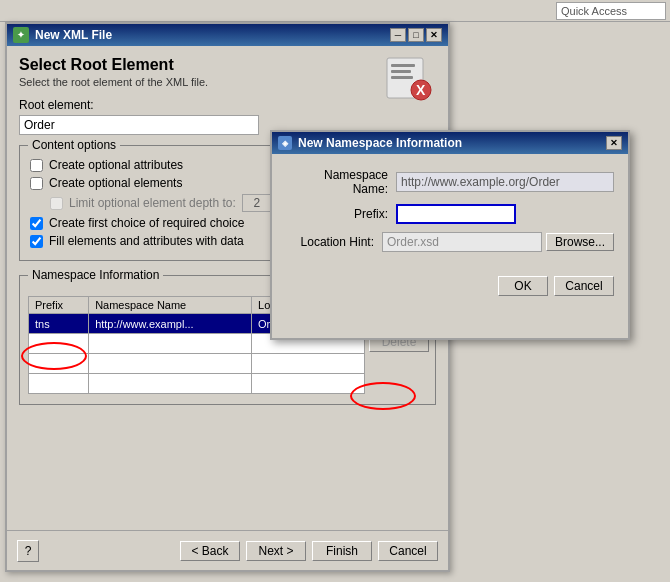 This screenshot has height=582, width=670. Describe the element at coordinates (36, 224) in the screenshot. I see `first-choice-checkbox` at that location.